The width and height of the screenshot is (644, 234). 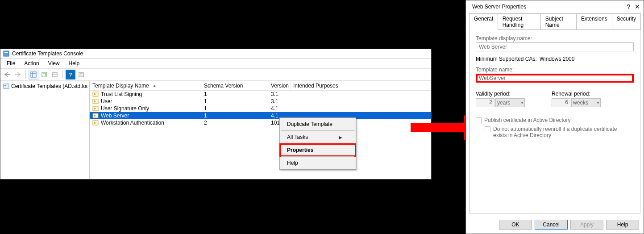 What do you see at coordinates (31, 63) in the screenshot?
I see `menu-action: Action` at bounding box center [31, 63].